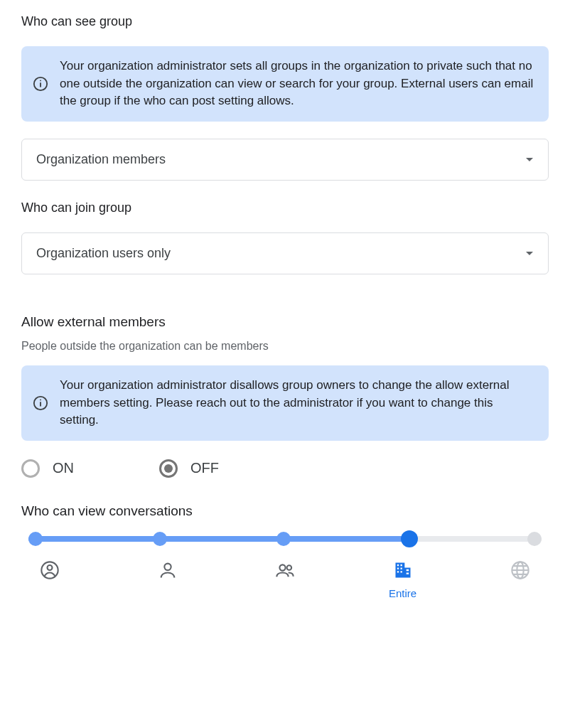 Image resolution: width=570 pixels, height=728 pixels. I want to click on people-icon, so click(285, 572).